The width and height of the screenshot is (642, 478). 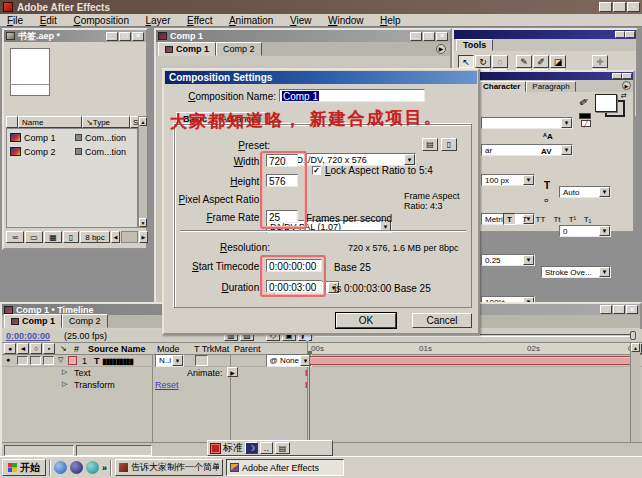 I want to click on comp-panel-menu-icon: ▶, so click(x=441, y=49).